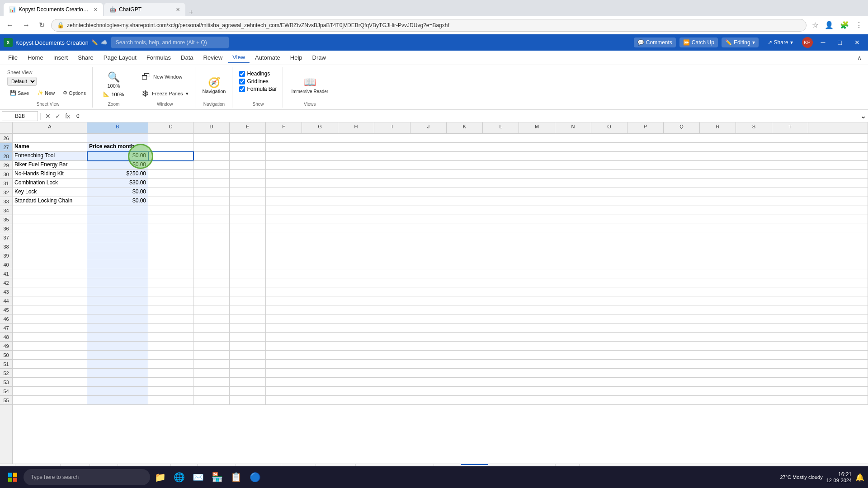 The width and height of the screenshot is (868, 488). What do you see at coordinates (118, 274) in the screenshot?
I see `cell-B41` at bounding box center [118, 274].